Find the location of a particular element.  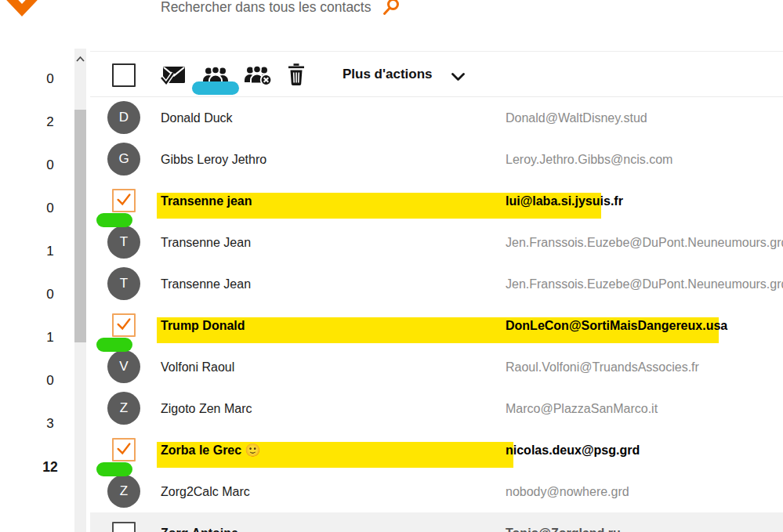

contact-checkbox-unchecked is located at coordinates (124, 527).